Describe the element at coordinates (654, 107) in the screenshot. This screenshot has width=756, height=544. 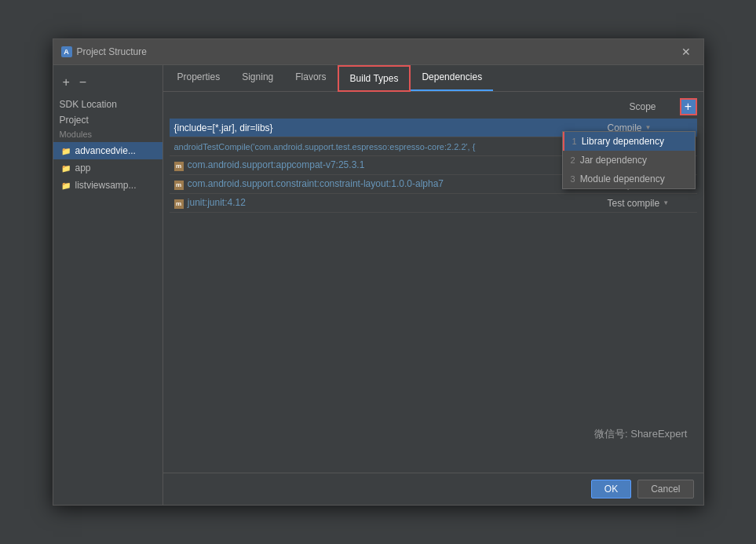
I see `scope-header: Scope` at that location.